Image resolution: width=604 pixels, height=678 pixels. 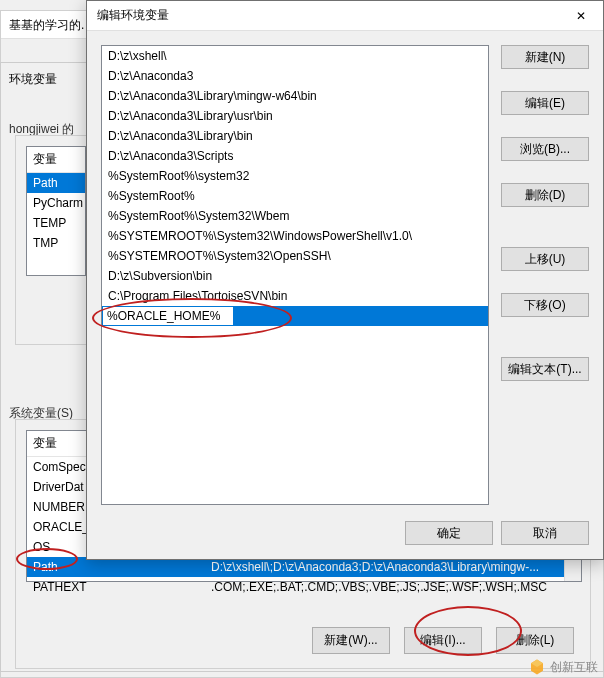 I want to click on path-edit-input: %ORACLE_HOME%, so click(x=168, y=316).